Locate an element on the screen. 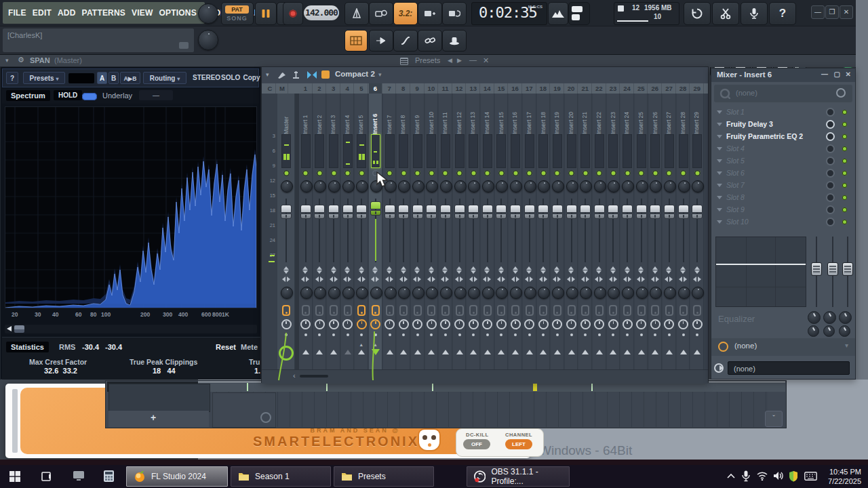  header-cell-25: 25 is located at coordinates (642, 88).